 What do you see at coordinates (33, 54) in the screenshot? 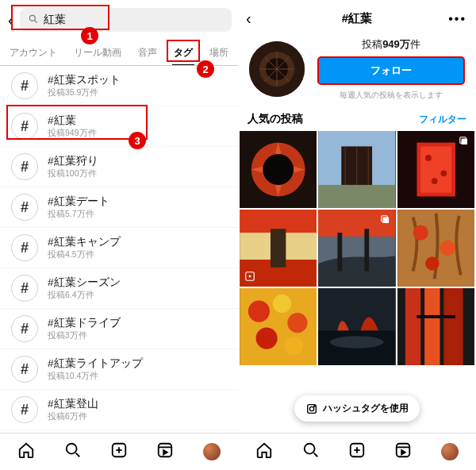
I see `tab-accounts: アカウント` at bounding box center [33, 54].